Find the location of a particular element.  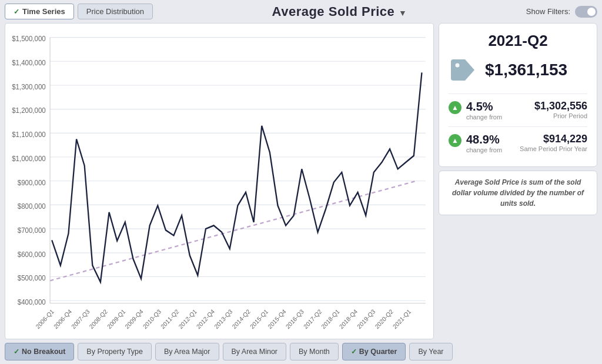

check-icon: ✓ is located at coordinates (16, 12).